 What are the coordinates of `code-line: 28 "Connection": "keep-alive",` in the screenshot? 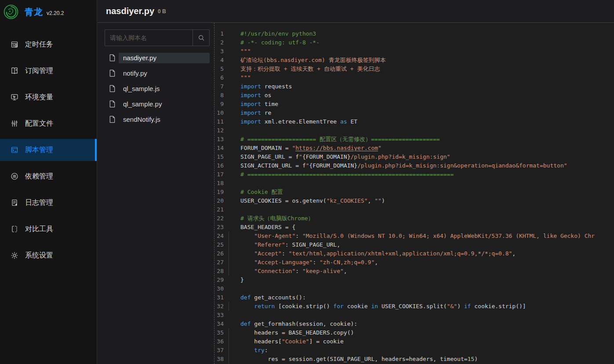 It's located at (414, 271).